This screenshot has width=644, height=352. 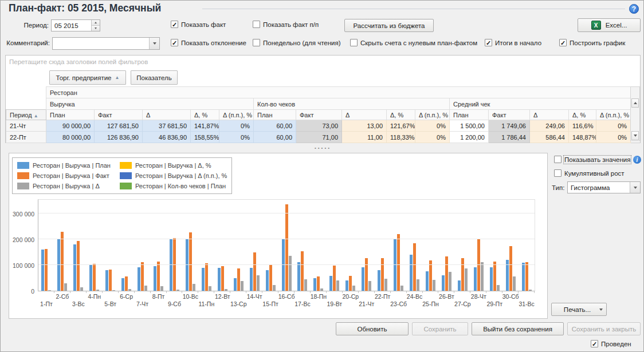 What do you see at coordinates (323, 148) in the screenshot?
I see `splitter-handle: •••••` at bounding box center [323, 148].